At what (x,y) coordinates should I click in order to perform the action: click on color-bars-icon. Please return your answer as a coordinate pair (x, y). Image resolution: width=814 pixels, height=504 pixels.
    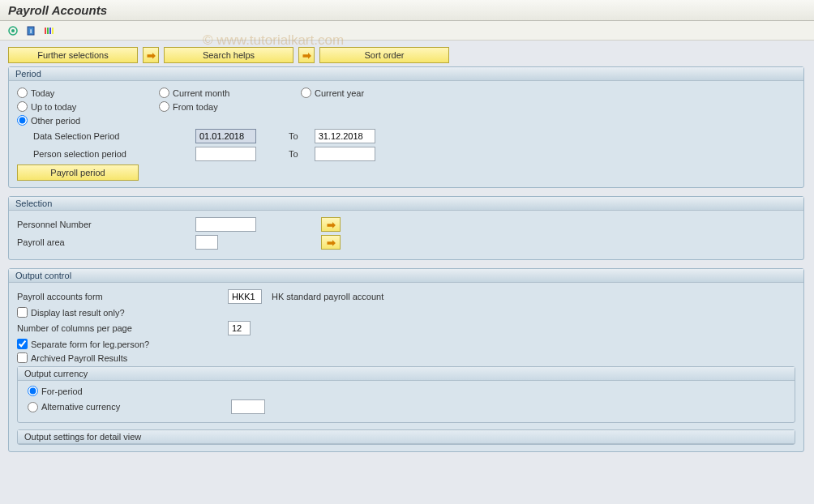
    Looking at the image, I should click on (49, 31).